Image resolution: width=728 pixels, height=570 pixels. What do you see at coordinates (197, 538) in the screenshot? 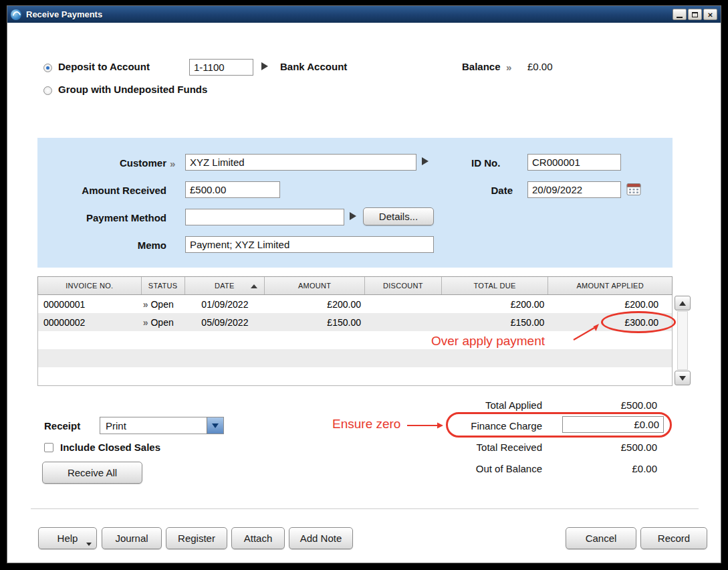
I see `register-button: Register` at bounding box center [197, 538].